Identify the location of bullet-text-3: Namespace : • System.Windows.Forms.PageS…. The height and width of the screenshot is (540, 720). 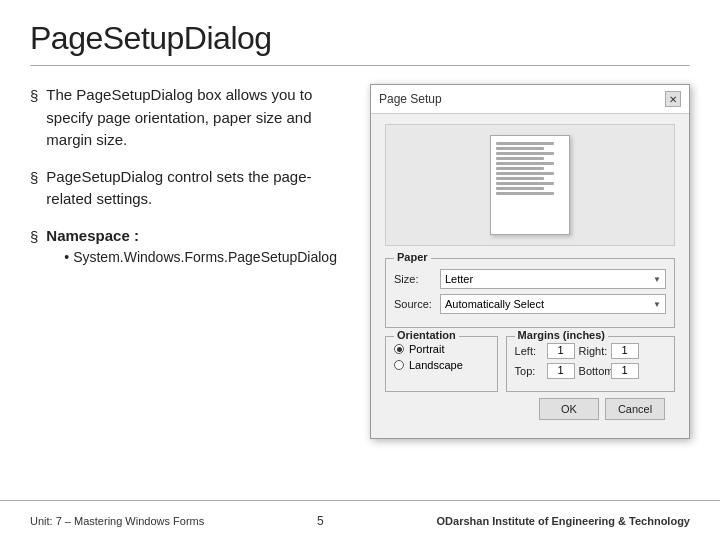
(192, 247).